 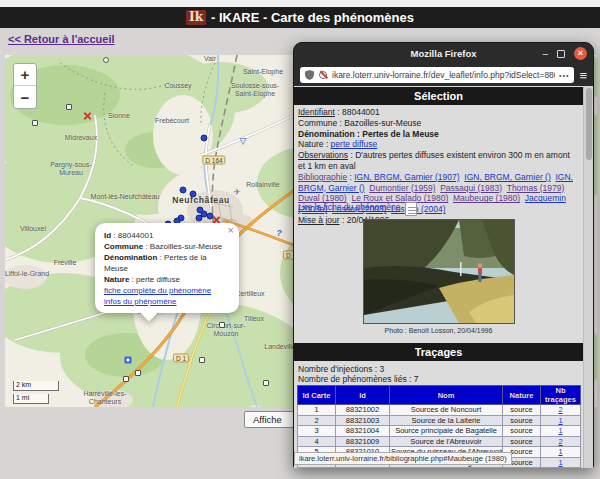 I want to click on tracker-blocked-icon, so click(x=323, y=75).